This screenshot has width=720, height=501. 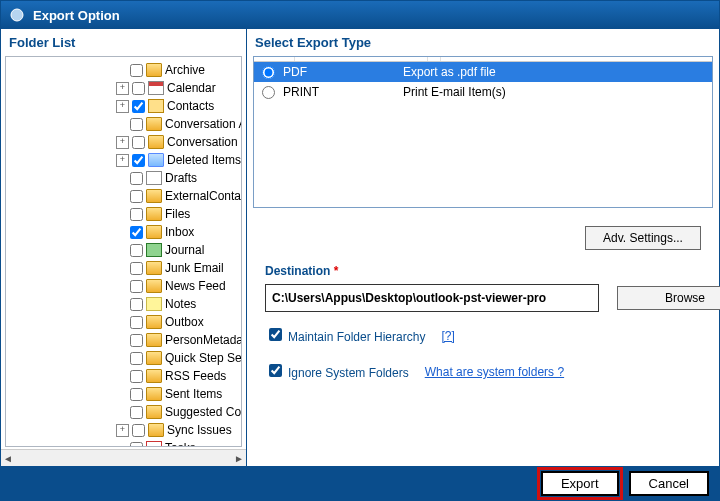 I want to click on tree-node: Sent Items, so click(x=122, y=394).